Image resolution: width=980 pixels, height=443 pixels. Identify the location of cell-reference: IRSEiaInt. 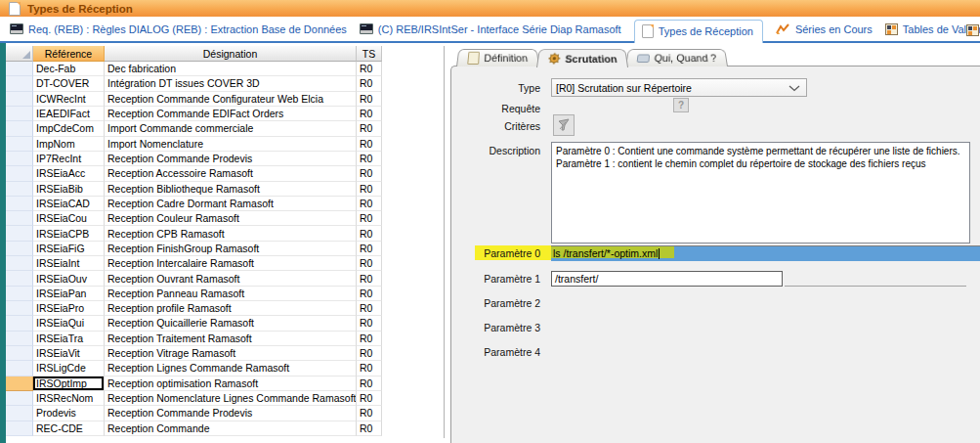
(68, 264).